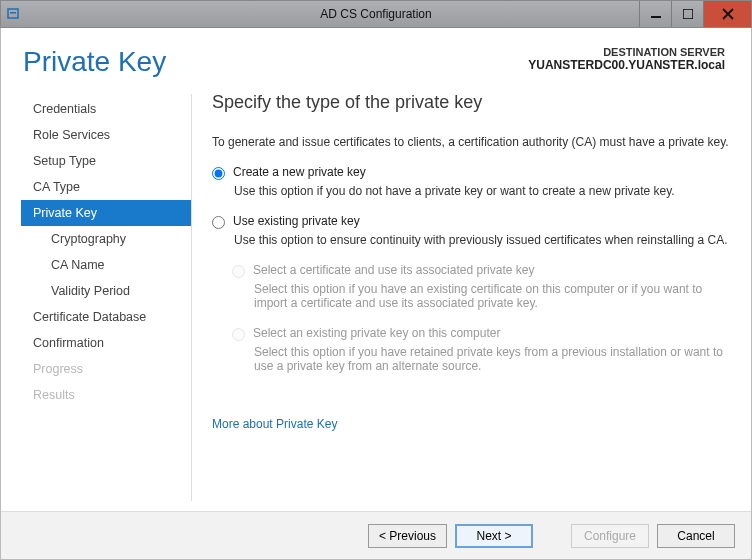 The height and width of the screenshot is (560, 752). What do you see at coordinates (494, 536) in the screenshot?
I see `next-button: Next >` at bounding box center [494, 536].